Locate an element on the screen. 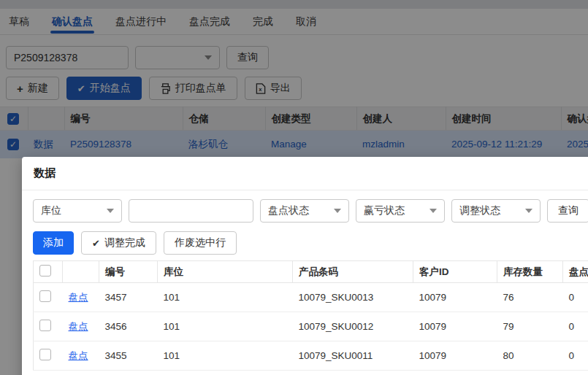  col-stock-qty: 库存数量 is located at coordinates (530, 272).